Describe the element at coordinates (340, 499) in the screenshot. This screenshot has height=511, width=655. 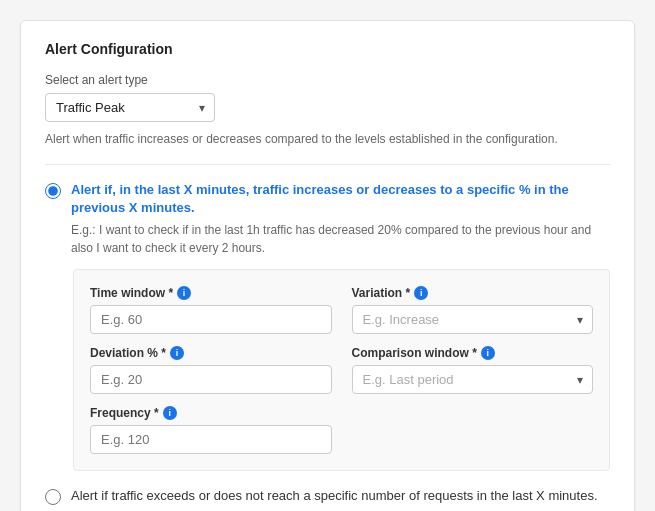
I see `option2-content: Alert if traffic exceeds or does not rea…` at that location.